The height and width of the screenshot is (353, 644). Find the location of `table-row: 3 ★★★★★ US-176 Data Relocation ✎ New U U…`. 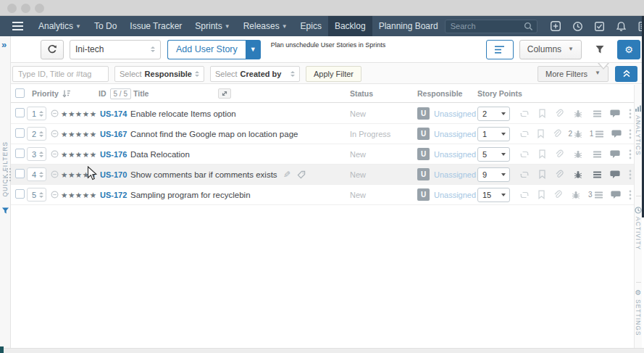

table-row: 3 ★★★★★ US-176 Data Relocation ✎ New U U… is located at coordinates (322, 154).